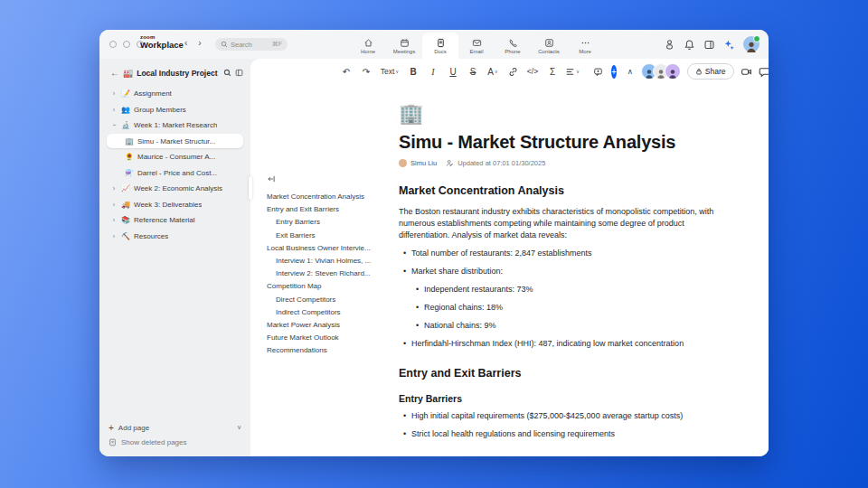  I want to click on outline-item: Market Power Analysis, so click(325, 325).